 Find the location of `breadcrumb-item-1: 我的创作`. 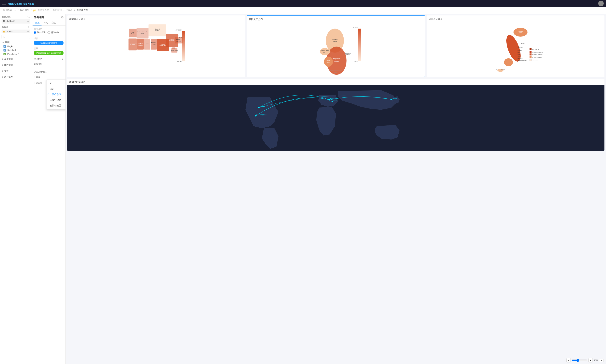

breadcrumb-item-1: 我的创作 is located at coordinates (25, 10).